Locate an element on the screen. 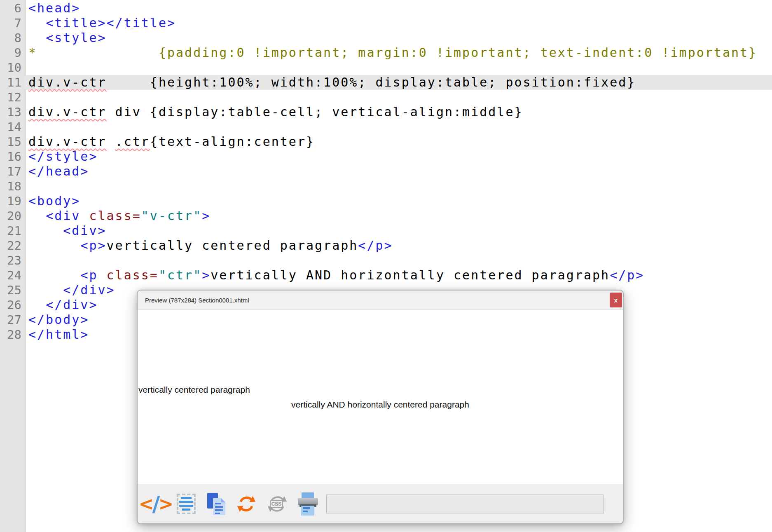 This screenshot has width=772, height=532. code-segment: class= is located at coordinates (115, 216).